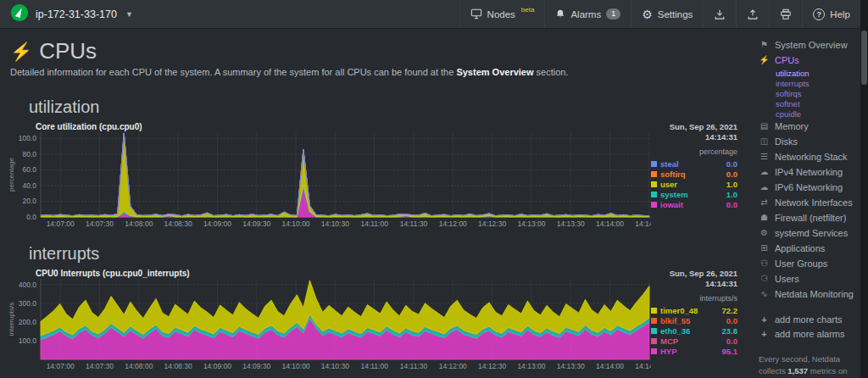 This screenshot has width=868, height=378. Describe the element at coordinates (29, 186) in the screenshot. I see `svg-text: 40.0` at that location.